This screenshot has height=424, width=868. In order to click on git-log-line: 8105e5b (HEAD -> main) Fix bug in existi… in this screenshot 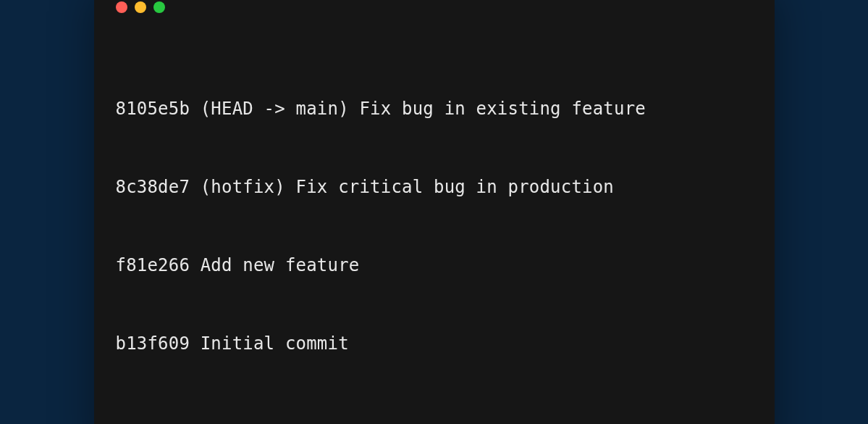, I will do `click(434, 109)`.